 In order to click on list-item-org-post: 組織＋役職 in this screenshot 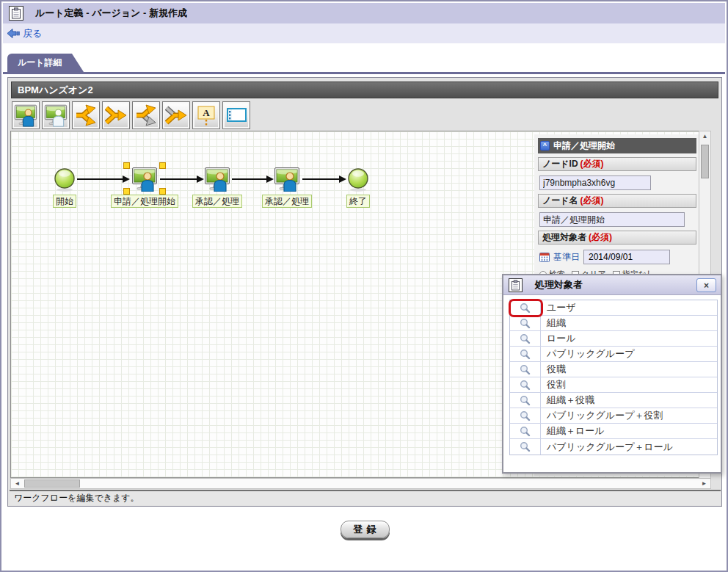, I will do `click(614, 401)`.